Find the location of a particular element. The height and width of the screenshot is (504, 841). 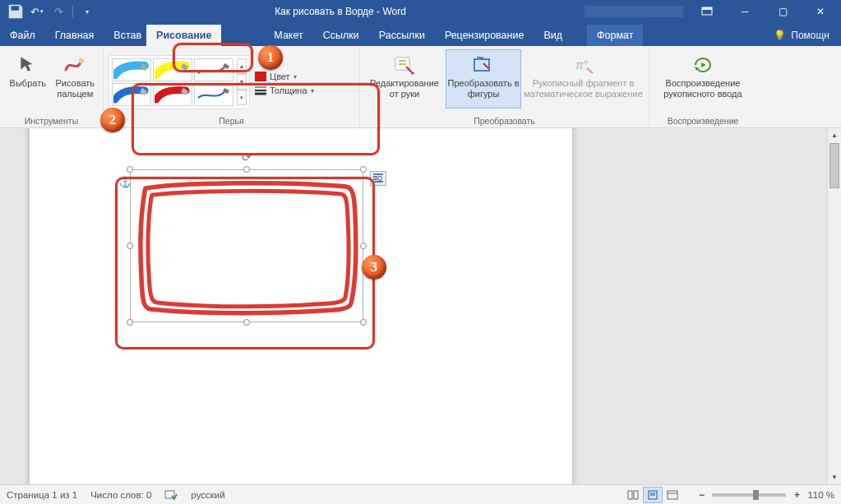

pen-color-menu: Цвет ▾ is located at coordinates (284, 76).